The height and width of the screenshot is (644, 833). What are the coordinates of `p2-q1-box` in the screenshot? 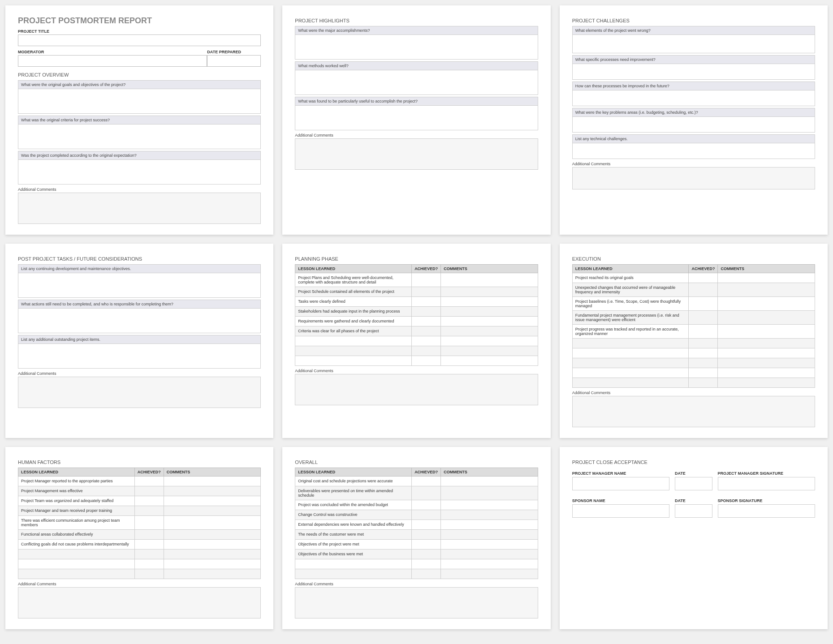 It's located at (416, 47).